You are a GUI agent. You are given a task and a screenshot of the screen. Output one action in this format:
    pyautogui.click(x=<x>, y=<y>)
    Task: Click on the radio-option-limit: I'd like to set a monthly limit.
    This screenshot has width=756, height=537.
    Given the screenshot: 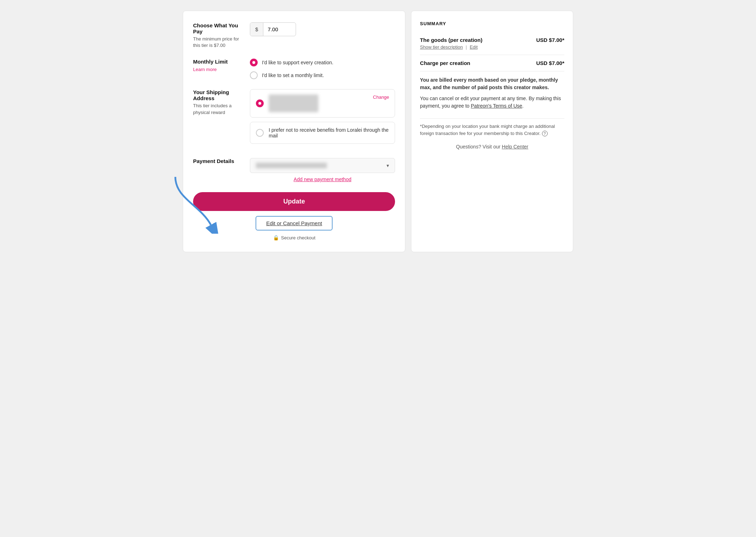 What is the action you would take?
    pyautogui.click(x=322, y=75)
    